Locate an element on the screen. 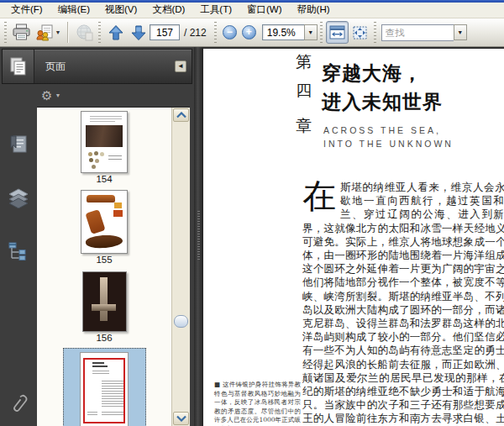  thumbnail-157-preview is located at coordinates (104, 389).